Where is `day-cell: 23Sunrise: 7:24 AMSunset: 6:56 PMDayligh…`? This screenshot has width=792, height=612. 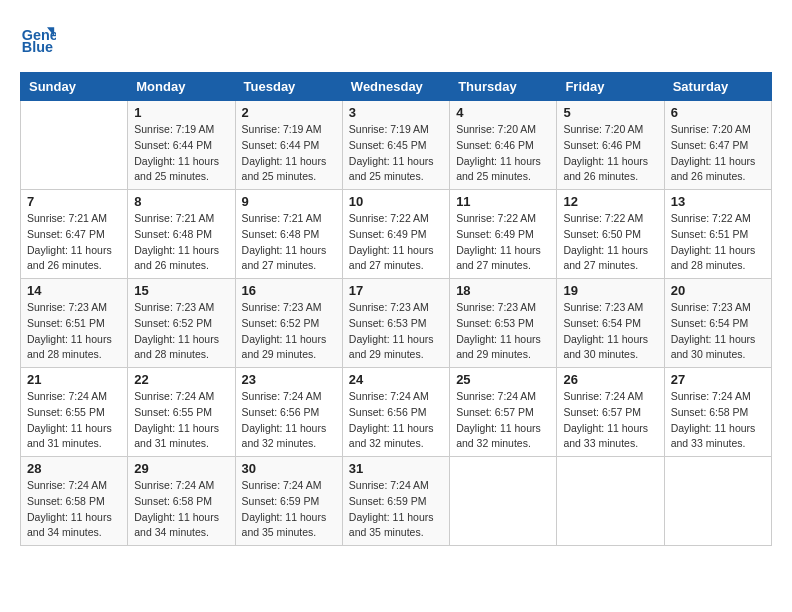 day-cell: 23Sunrise: 7:24 AMSunset: 6:56 PMDayligh… is located at coordinates (288, 412).